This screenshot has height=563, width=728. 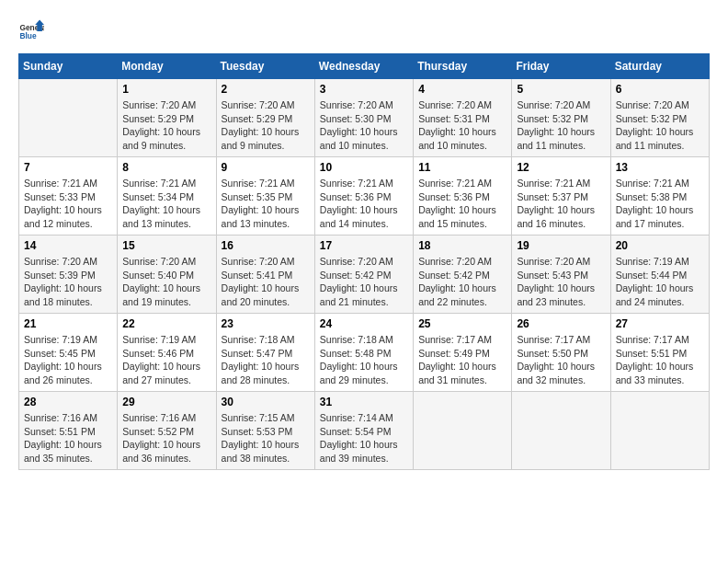 What do you see at coordinates (266, 246) in the screenshot?
I see `day-number: 16` at bounding box center [266, 246].